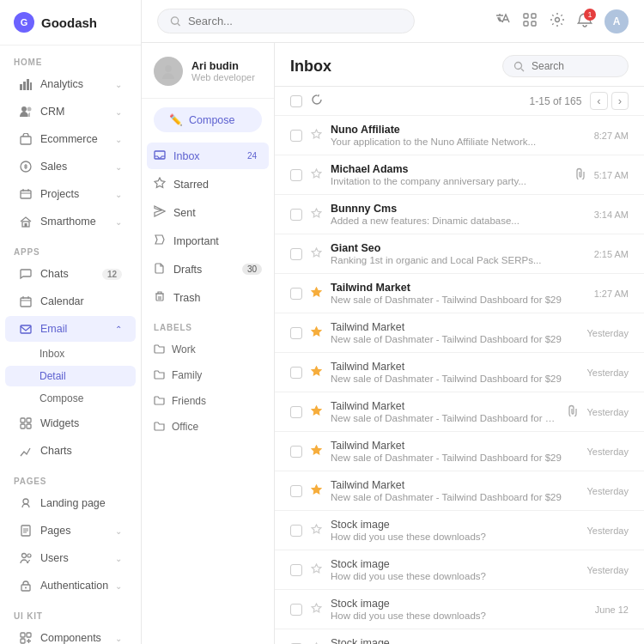 This screenshot has height=644, width=644. Describe the element at coordinates (557, 21) in the screenshot. I see `settings-icon` at that location.